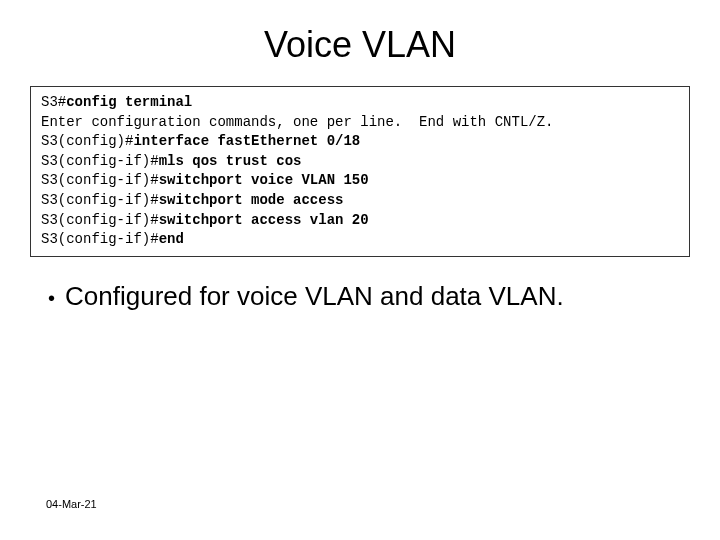  What do you see at coordinates (360, 103) in the screenshot?
I see `terminal-line: S3#config terminal` at bounding box center [360, 103].